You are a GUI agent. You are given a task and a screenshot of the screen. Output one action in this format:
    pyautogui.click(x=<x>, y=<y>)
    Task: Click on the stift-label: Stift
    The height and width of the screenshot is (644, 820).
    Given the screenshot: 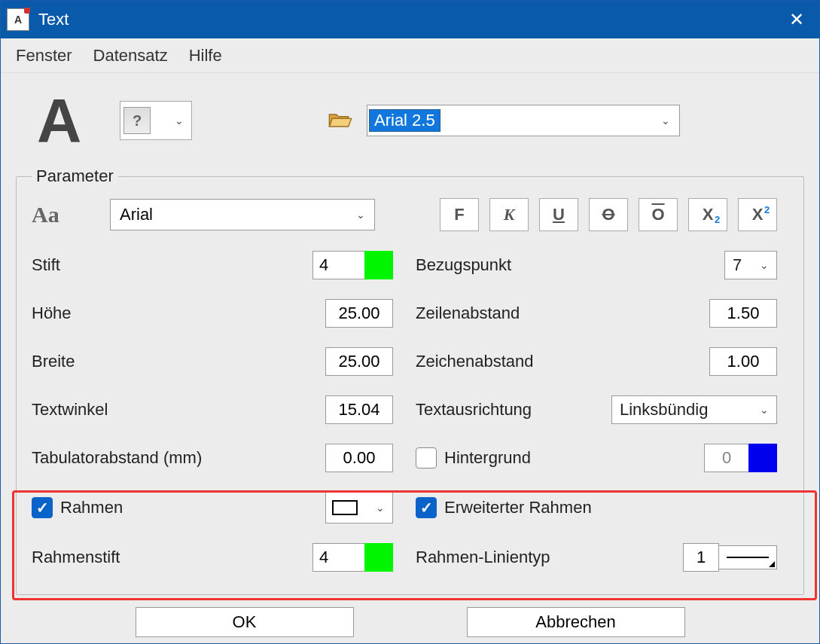 What is the action you would take?
    pyautogui.click(x=46, y=265)
    